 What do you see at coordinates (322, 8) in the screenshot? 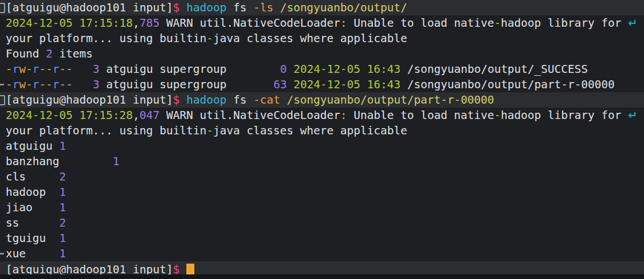
I see `terminal-prompt-line: [atguigu@hadoop101 input]$ hadoop fs -ls…` at bounding box center [322, 8].